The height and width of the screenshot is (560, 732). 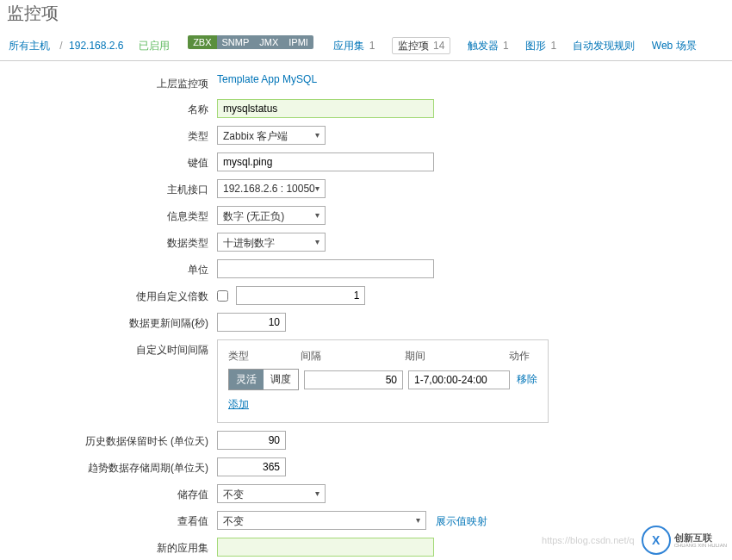 What do you see at coordinates (109, 134) in the screenshot?
I see `label-type: 类型` at bounding box center [109, 134].